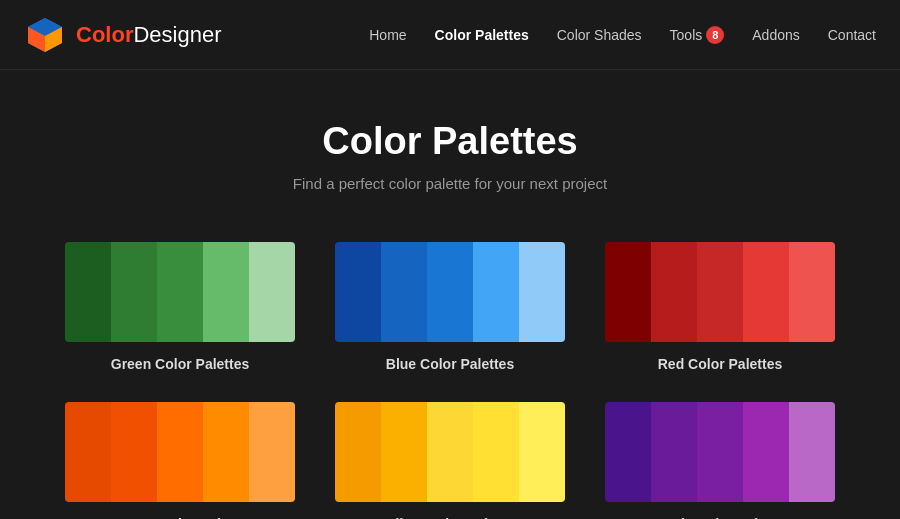 The width and height of the screenshot is (900, 519). What do you see at coordinates (776, 35) in the screenshot?
I see `nav-addons: Addons` at bounding box center [776, 35].